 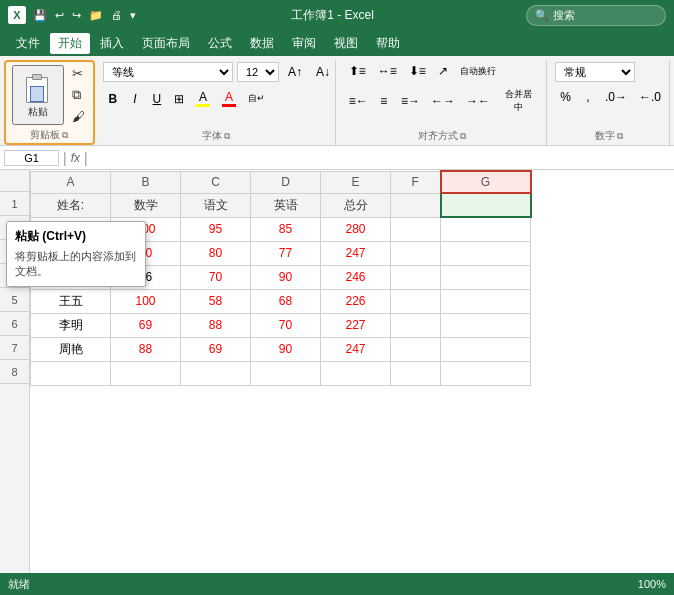 What do you see at coordinates (71, 205) in the screenshot?
I see `cell-a1: 姓名:` at bounding box center [71, 205].